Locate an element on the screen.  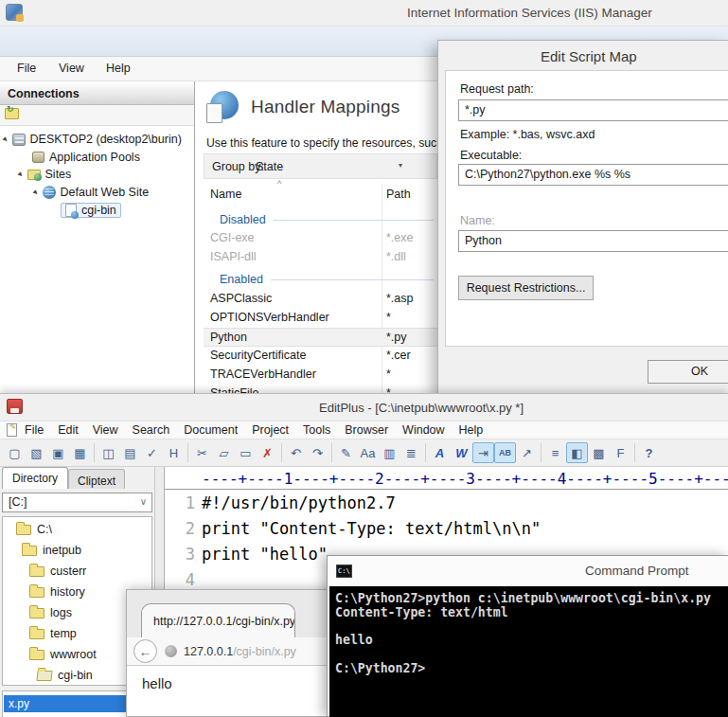
editplus-app-icon is located at coordinates (15, 406).